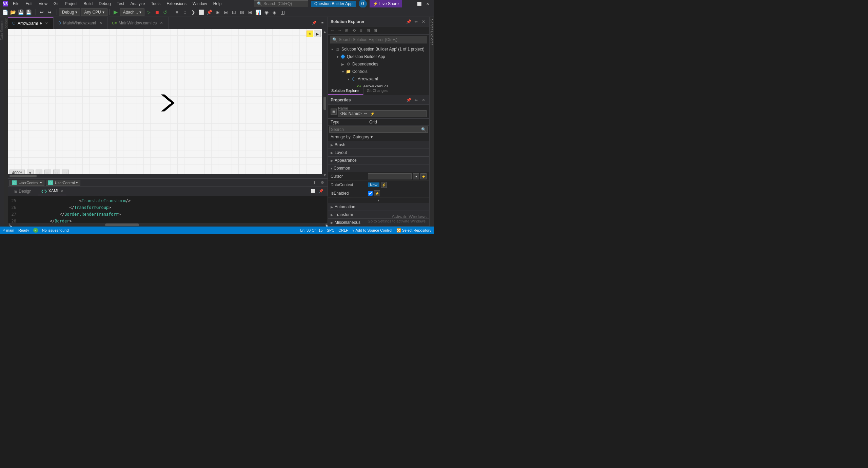 The image size is (868, 468). I want to click on se-properties-icon: ⊞, so click(347, 31).